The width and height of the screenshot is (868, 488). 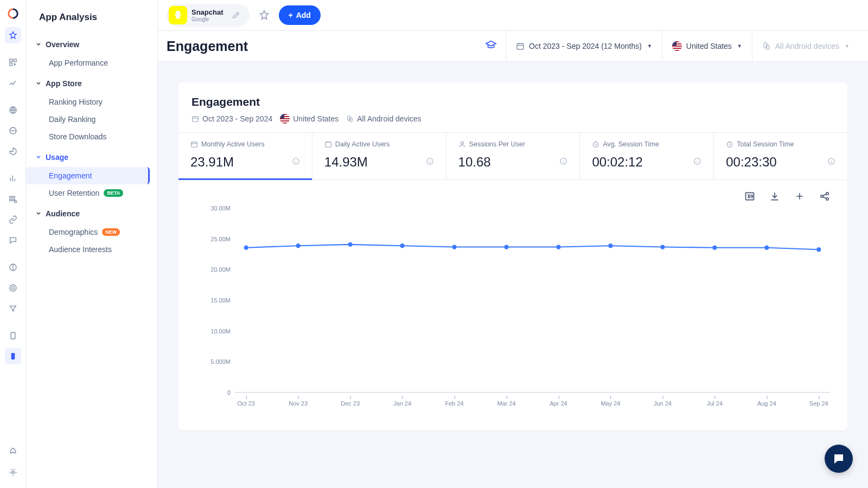 What do you see at coordinates (88, 137) in the screenshot?
I see `nav-item-1-2: Store Downloads` at bounding box center [88, 137].